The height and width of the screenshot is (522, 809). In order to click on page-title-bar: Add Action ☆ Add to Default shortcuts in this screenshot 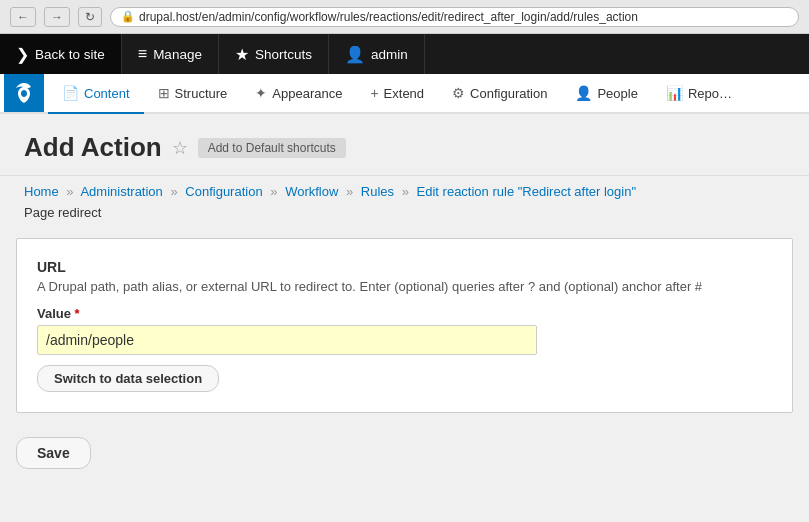, I will do `click(404, 145)`.